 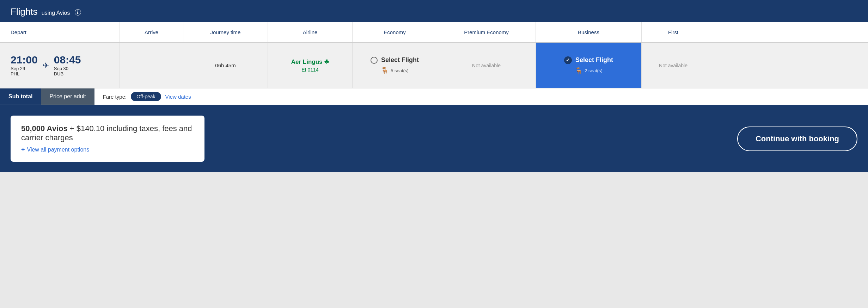 I want to click on plus-icon: +, so click(x=23, y=149).